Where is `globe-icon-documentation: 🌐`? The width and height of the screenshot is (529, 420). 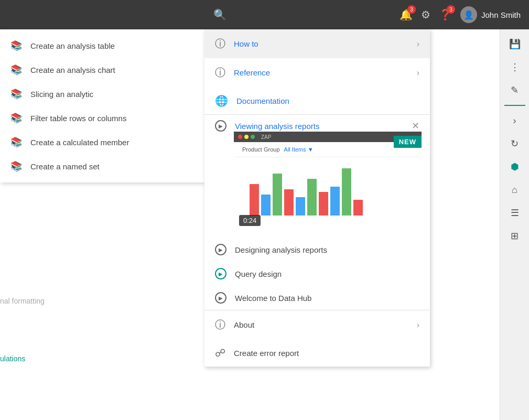 globe-icon-documentation: 🌐 is located at coordinates (221, 101).